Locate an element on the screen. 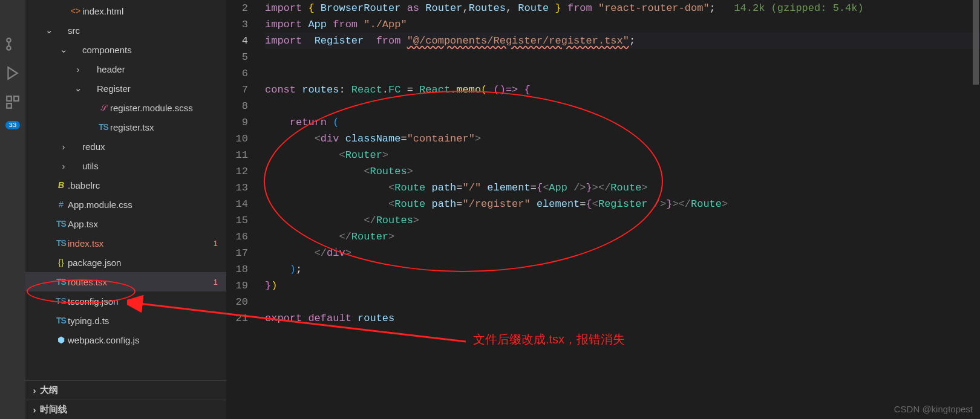 Image resolution: width=980 pixels, height=419 pixels. tree-item-label: tsconfig.json is located at coordinates (147, 301).